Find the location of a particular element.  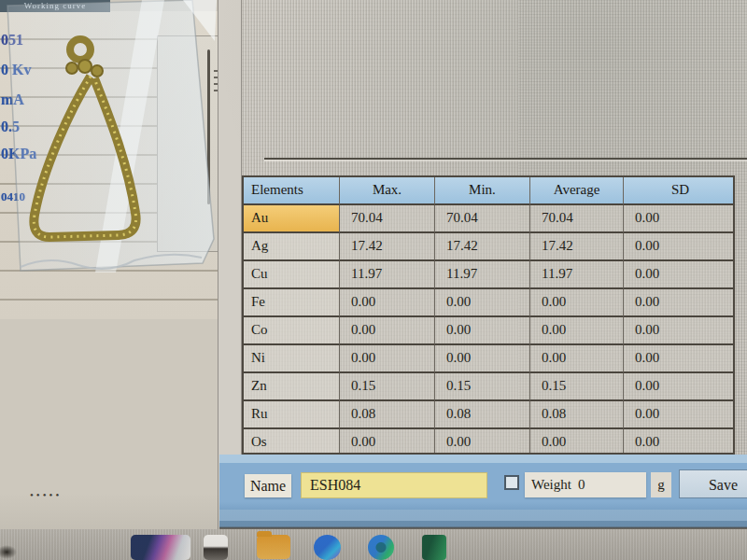

column-header-elements: Elements is located at coordinates (291, 191).